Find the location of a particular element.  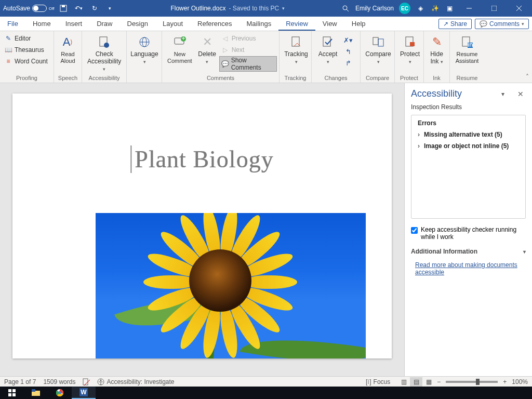

pane-close-button: ✕ is located at coordinates (521, 94).